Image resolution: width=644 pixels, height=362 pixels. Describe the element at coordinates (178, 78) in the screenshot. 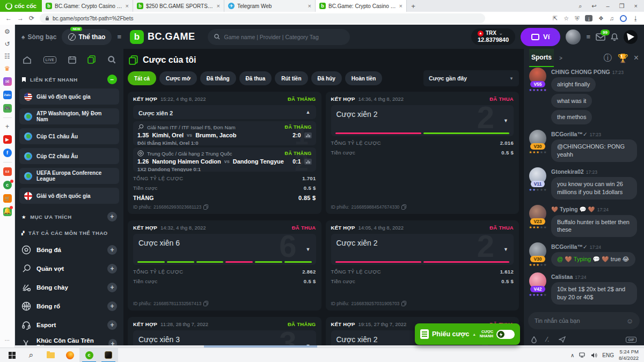

I see `filter-open: Cược mở` at that location.